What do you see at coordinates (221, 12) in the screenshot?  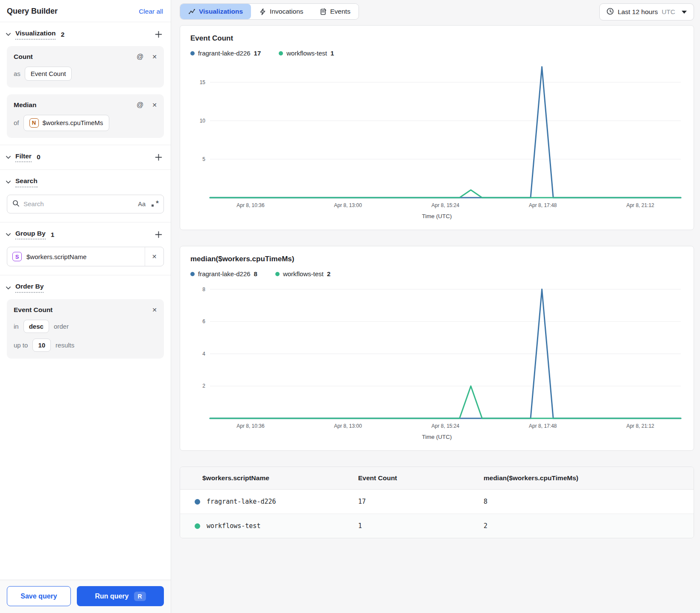 I see `tab-label: Visualizations` at bounding box center [221, 12].